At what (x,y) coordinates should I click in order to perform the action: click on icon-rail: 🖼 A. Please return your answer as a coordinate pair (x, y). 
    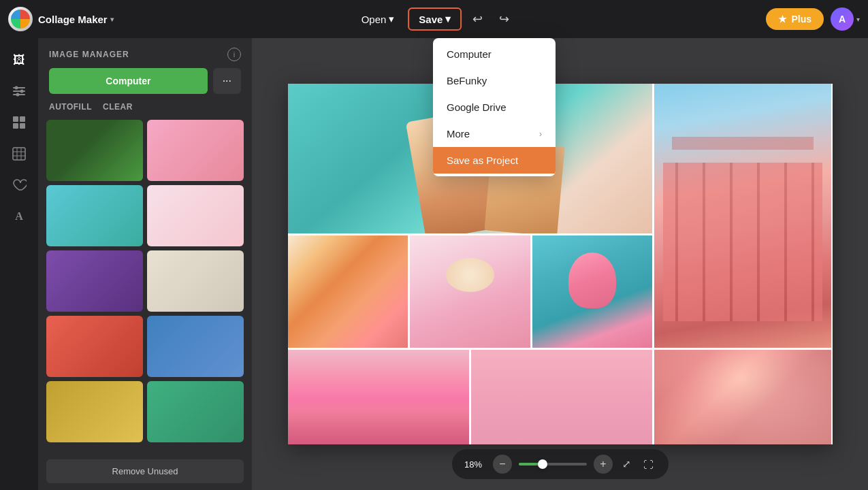
    Looking at the image, I should click on (19, 264).